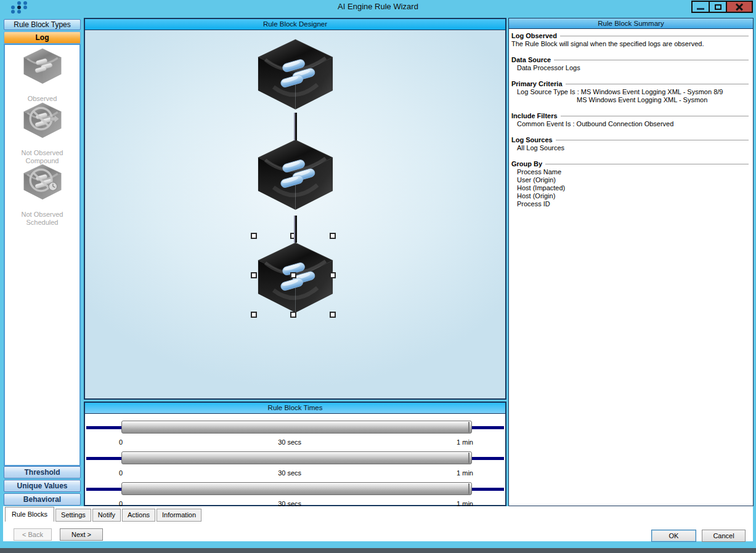  What do you see at coordinates (139, 515) in the screenshot?
I see `tab-actions: Actions` at bounding box center [139, 515].